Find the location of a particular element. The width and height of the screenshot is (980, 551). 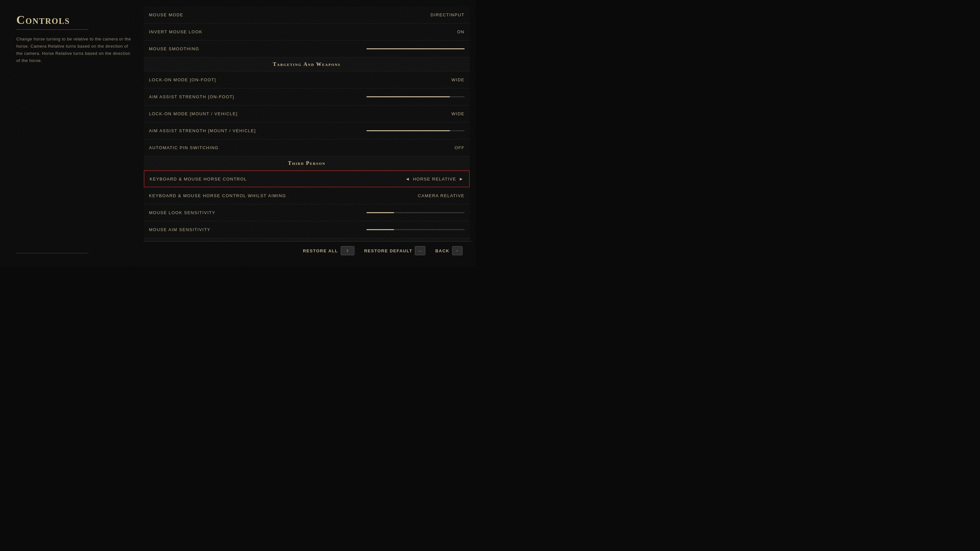

left-arrow-icon: ◄ is located at coordinates (408, 179).